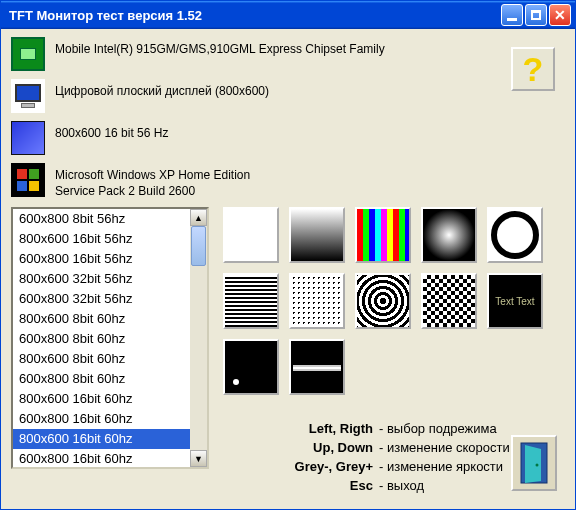 The image size is (576, 524). What do you see at coordinates (536, 15) in the screenshot?
I see `maximize-button` at bounding box center [536, 15].